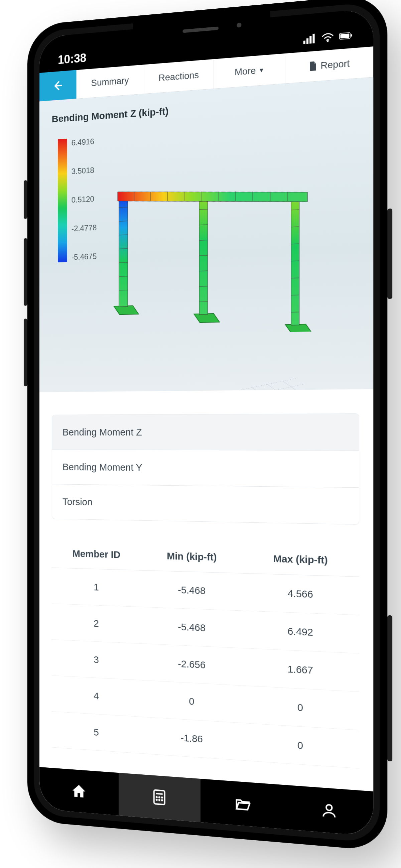  I want to click on cell-min: -2.656, so click(192, 664).